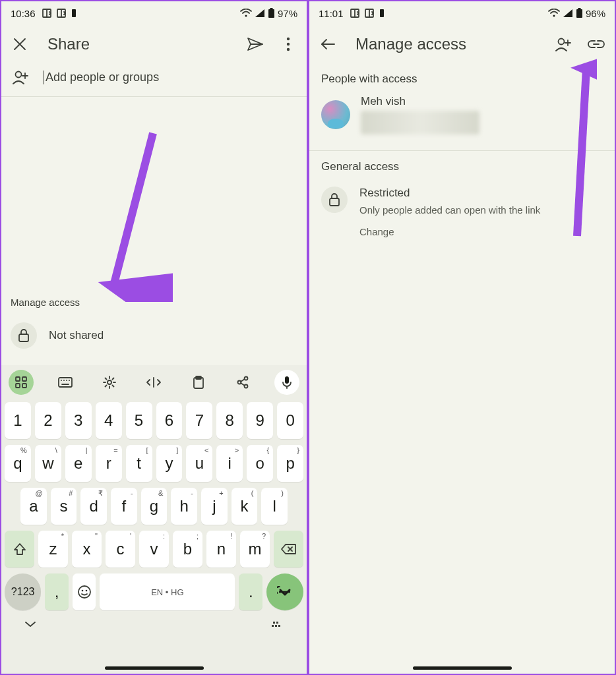  Describe the element at coordinates (87, 549) in the screenshot. I see `key-x: x"` at that location.